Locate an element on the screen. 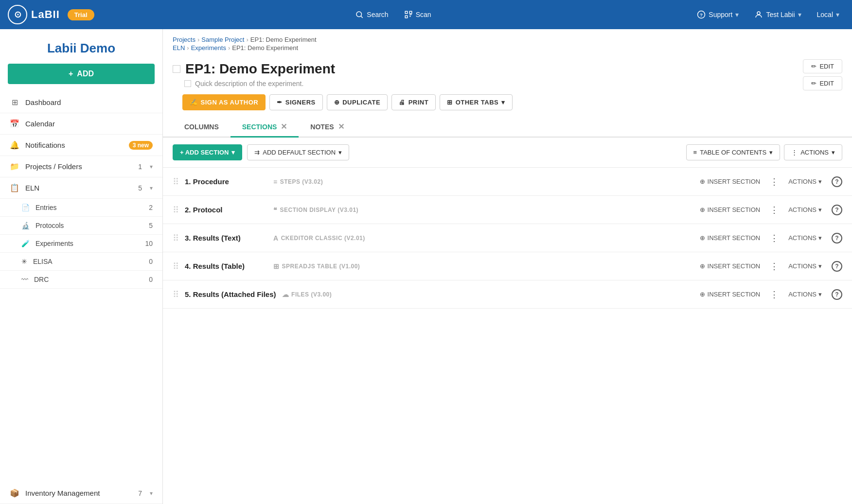  tab-sections: SECTIONS ✕ is located at coordinates (265, 127).